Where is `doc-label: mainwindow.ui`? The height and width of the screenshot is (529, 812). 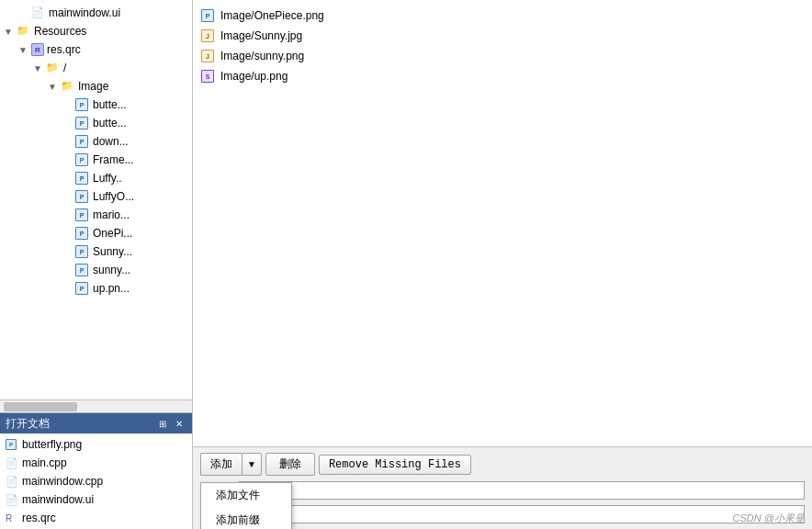
doc-label: mainwindow.ui is located at coordinates (58, 500).